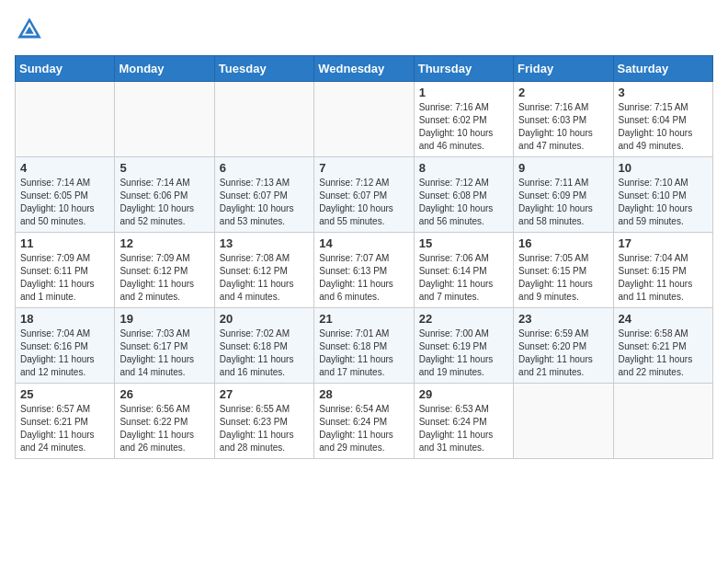  What do you see at coordinates (29, 29) in the screenshot?
I see `logo-icon` at bounding box center [29, 29].